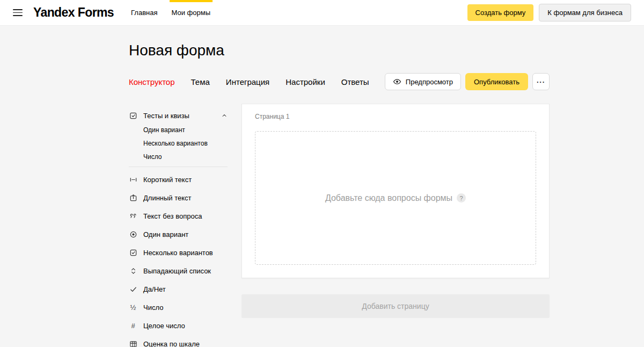  What do you see at coordinates (185, 130) in the screenshot?
I see `sidebar-subitem-single-choice: Один вариант` at bounding box center [185, 130].